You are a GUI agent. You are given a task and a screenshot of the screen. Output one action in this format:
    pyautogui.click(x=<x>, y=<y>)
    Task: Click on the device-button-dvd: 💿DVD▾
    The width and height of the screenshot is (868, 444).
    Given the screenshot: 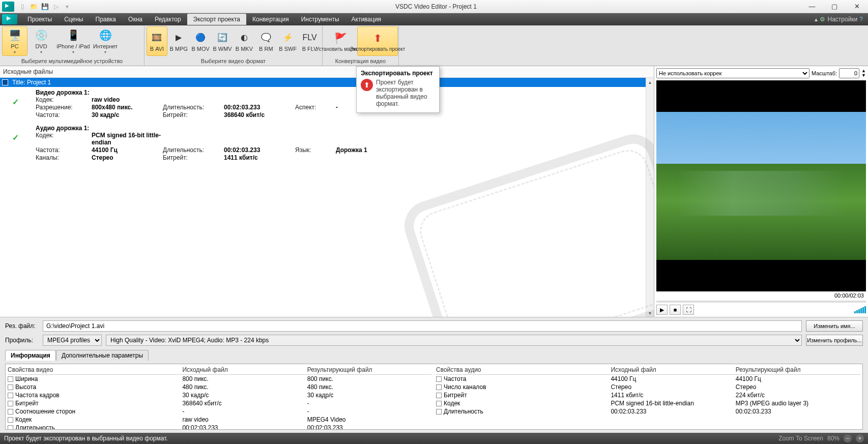 What is the action you would take?
    pyautogui.click(x=41, y=41)
    